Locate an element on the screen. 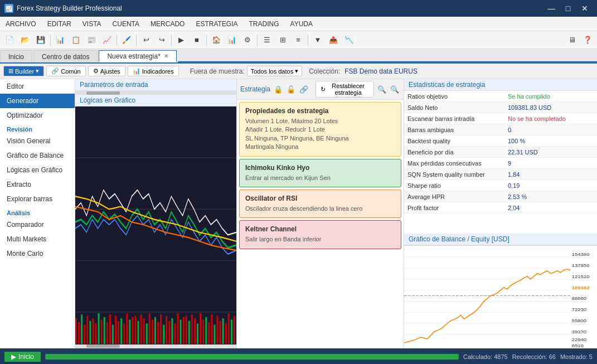  menu-archivo: ARCHIVO is located at coordinates (21, 23).